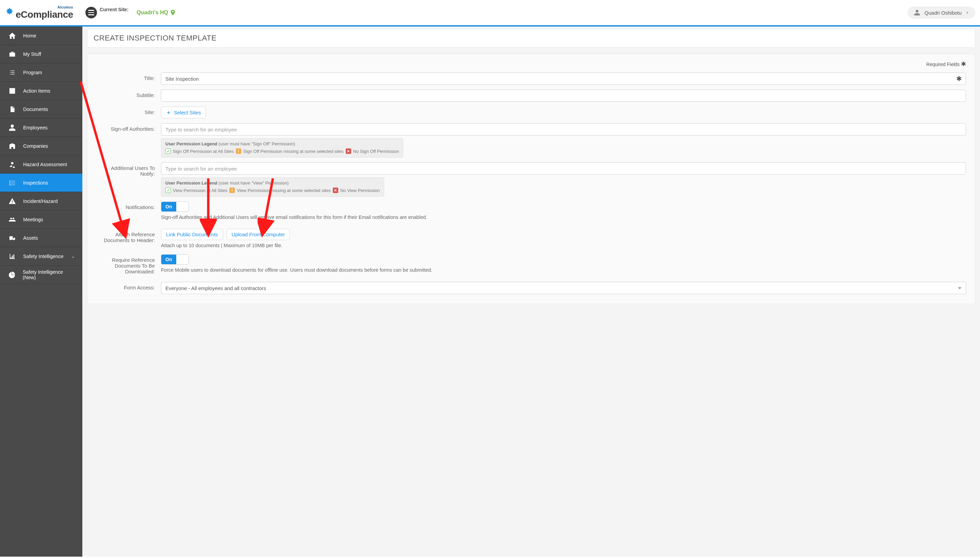 The width and height of the screenshot is (980, 558). I want to click on form-access-label: Form Access:, so click(129, 286).